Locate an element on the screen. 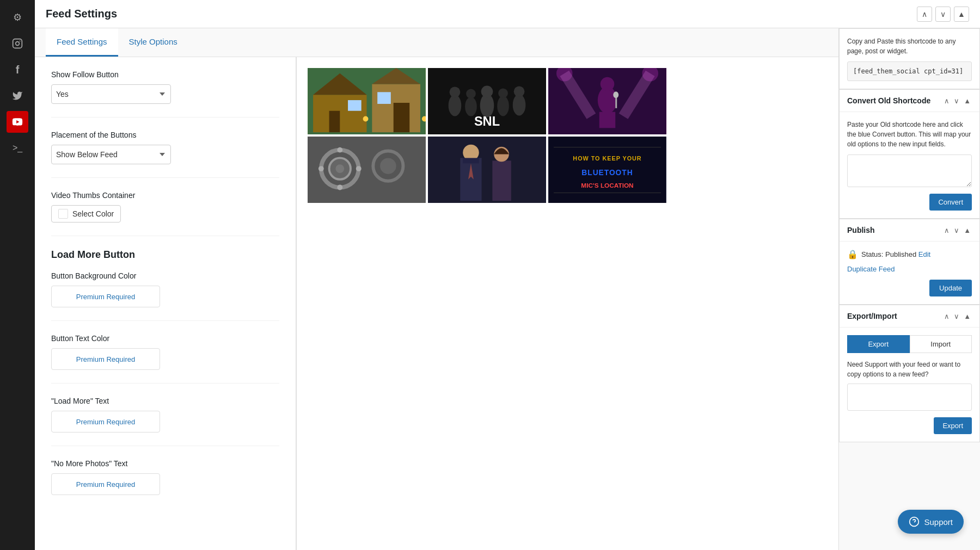  convert-button: Convert is located at coordinates (951, 202).